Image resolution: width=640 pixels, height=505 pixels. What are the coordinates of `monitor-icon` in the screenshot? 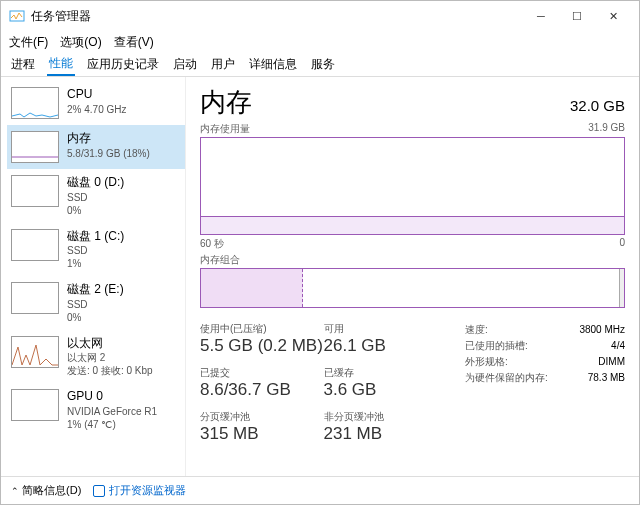 It's located at (99, 491).